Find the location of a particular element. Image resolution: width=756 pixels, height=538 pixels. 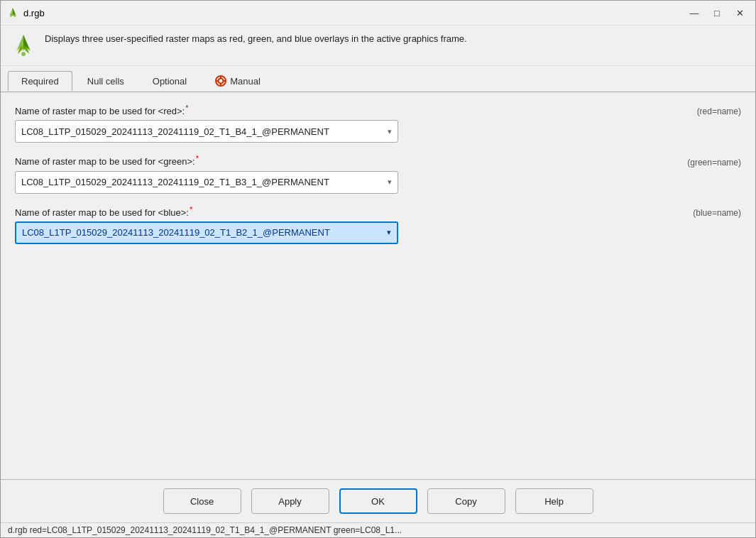

blue-label-row: Name of raster map to be used for <blue>… is located at coordinates (378, 212).